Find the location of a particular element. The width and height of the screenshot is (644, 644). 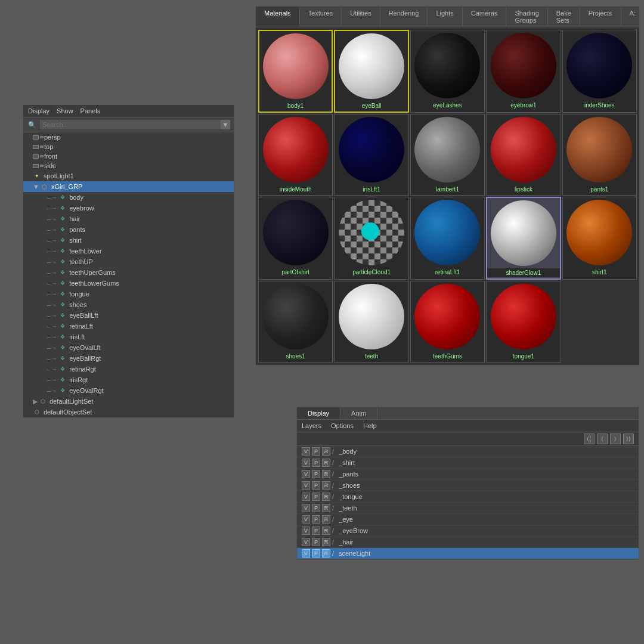

material-body1: body1 is located at coordinates (296, 72).